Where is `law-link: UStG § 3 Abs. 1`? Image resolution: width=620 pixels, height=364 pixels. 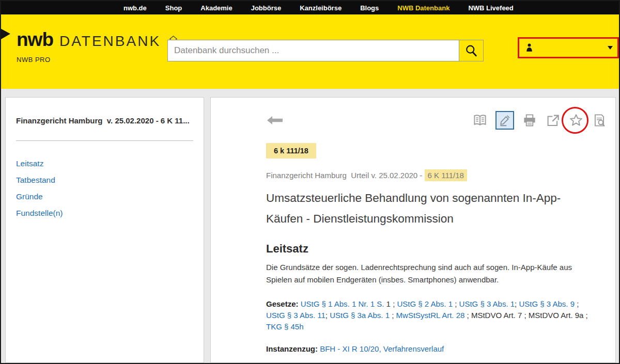
law-link: UStG § 3 Abs. 1 is located at coordinates (487, 304).